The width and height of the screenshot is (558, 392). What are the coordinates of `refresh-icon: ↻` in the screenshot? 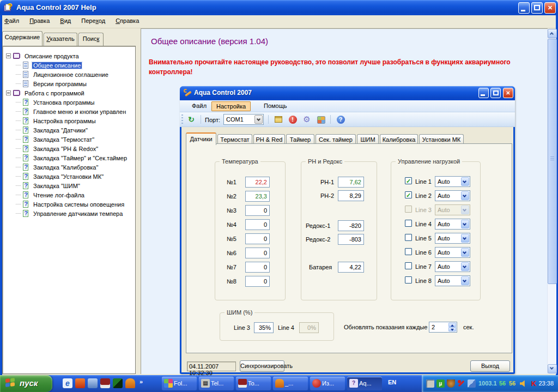 It's located at (191, 119).